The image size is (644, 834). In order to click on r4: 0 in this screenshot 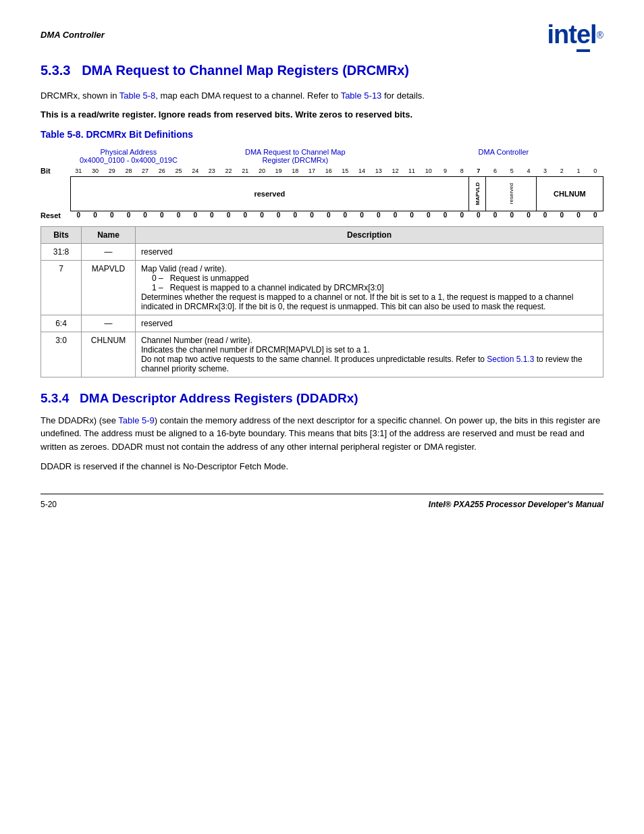, I will do `click(529, 215)`.